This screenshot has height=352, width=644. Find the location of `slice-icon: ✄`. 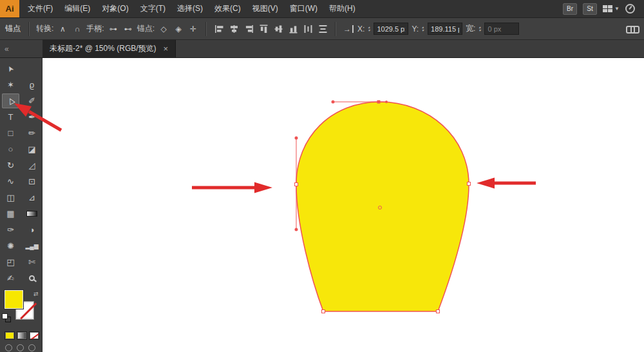

slice-icon: ✄ is located at coordinates (32, 262).